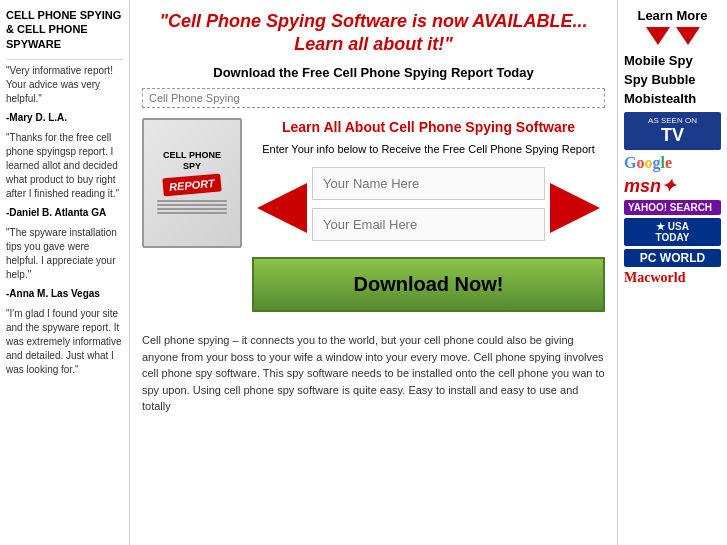 The image size is (727, 545). Describe the element at coordinates (374, 98) in the screenshot. I see `search-input` at that location.